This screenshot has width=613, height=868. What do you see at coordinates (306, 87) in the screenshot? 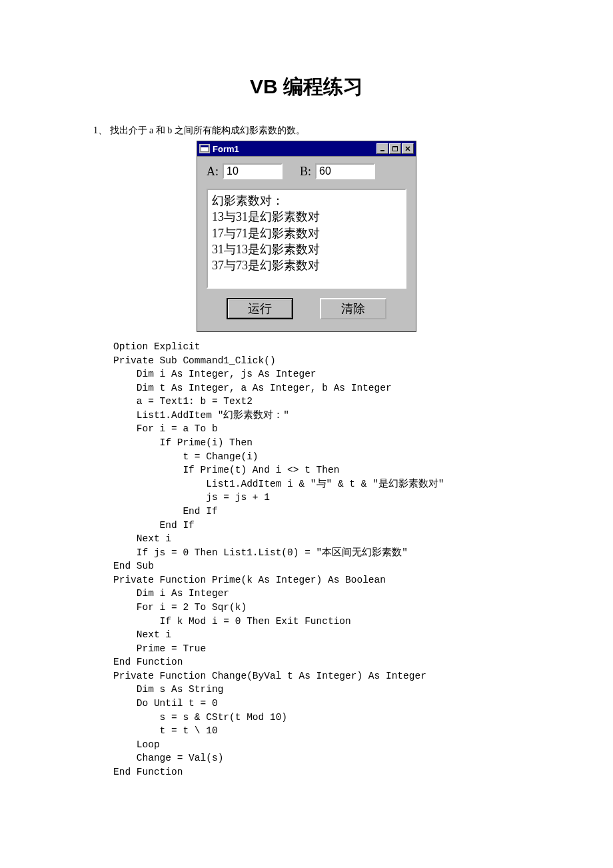
I see `page-title: VB 编程练习` at bounding box center [306, 87].